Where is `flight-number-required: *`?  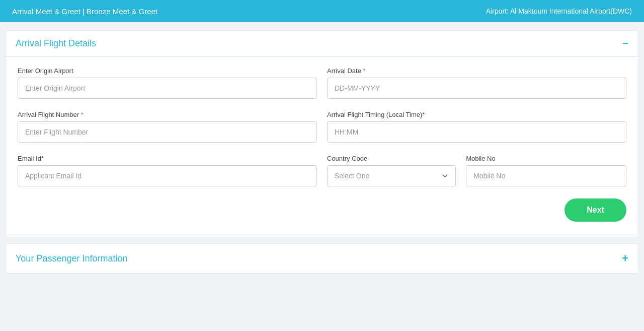 flight-number-required: * is located at coordinates (83, 115).